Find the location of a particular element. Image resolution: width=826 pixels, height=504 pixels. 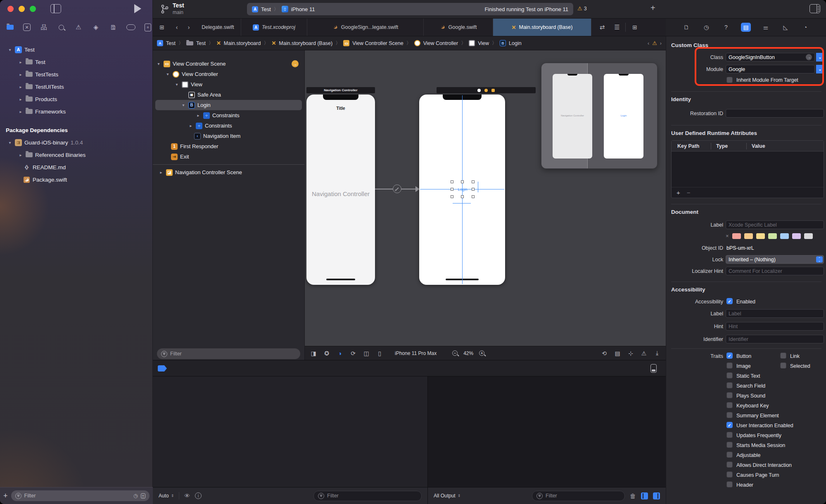

minimap-nav-controller-thumb: Navigation Controller is located at coordinates (572, 116).